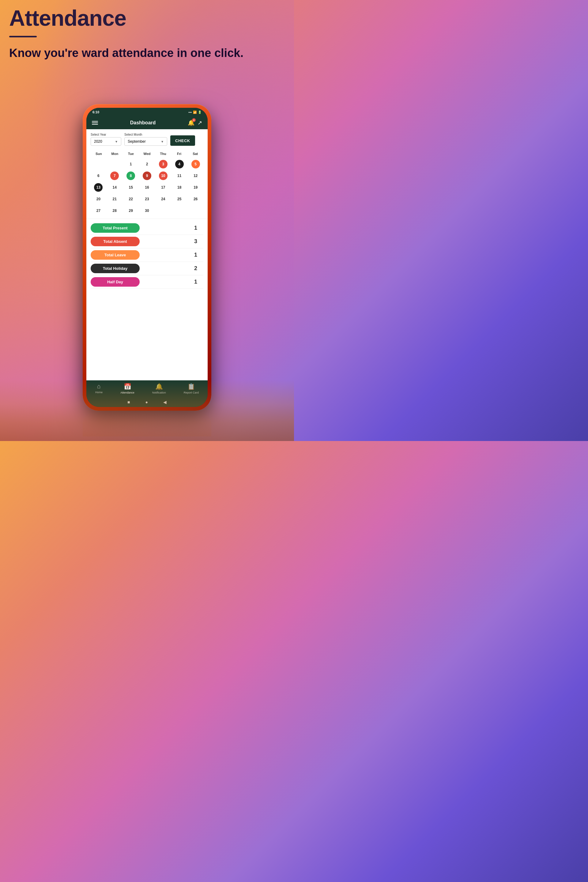 The image size is (588, 882). What do you see at coordinates (128, 393) in the screenshot?
I see `attendance-label: Attendance` at bounding box center [128, 393].